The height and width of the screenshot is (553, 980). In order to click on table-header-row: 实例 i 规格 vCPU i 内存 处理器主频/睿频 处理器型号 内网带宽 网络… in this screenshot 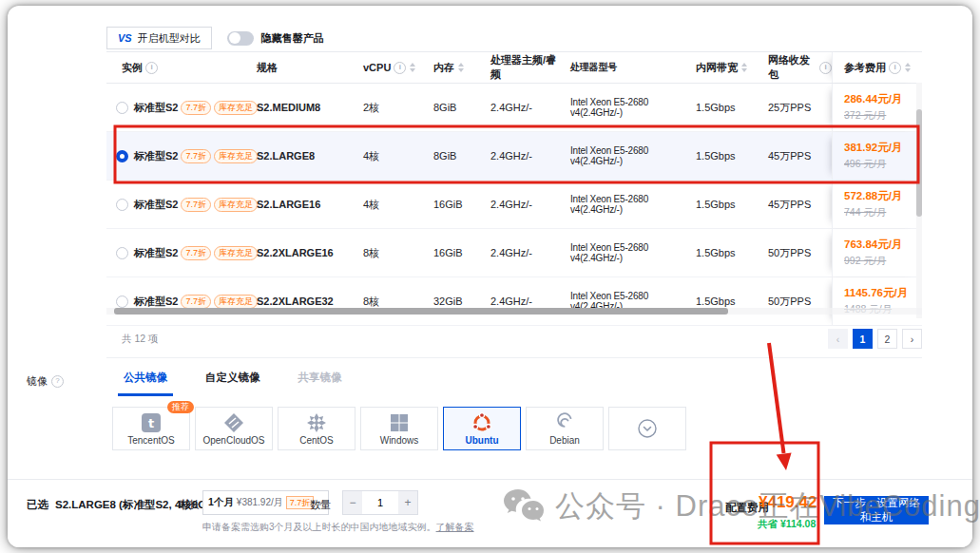, I will do `click(514, 68)`.